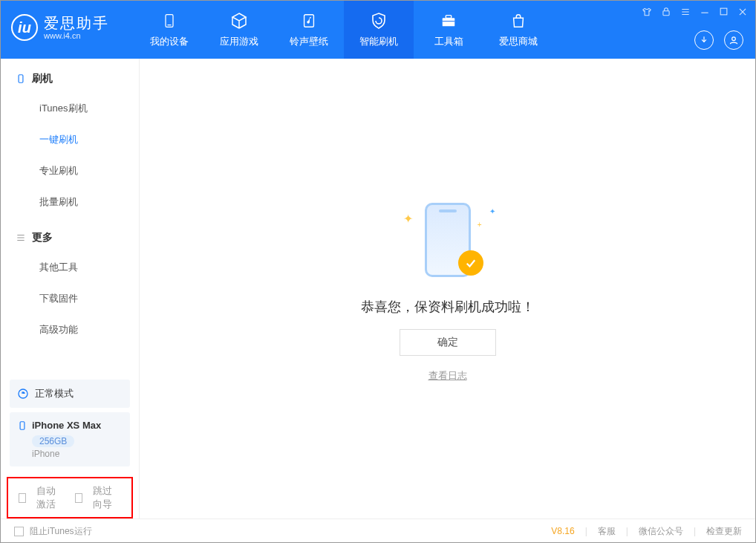 This screenshot has height=543, width=756. What do you see at coordinates (239, 30) in the screenshot?
I see `nav-apps: 应用游戏` at bounding box center [239, 30].